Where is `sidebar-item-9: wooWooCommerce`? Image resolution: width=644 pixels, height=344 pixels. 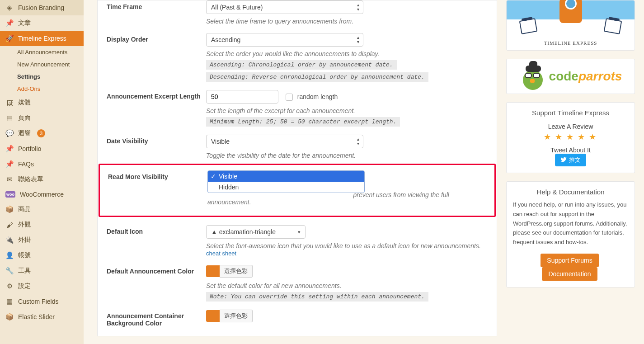
sidebar-item-9: wooWooCommerce is located at coordinates (42, 194).